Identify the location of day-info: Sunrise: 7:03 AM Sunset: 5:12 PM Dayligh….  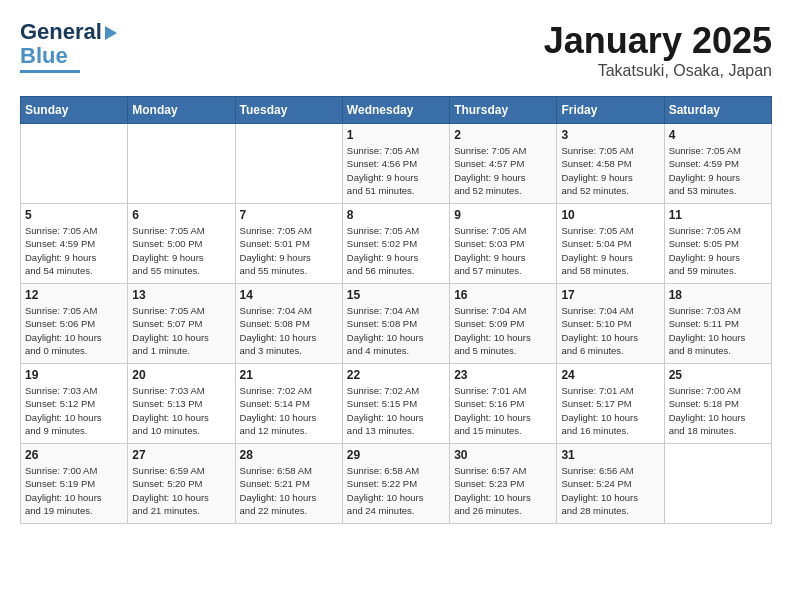
(74, 410).